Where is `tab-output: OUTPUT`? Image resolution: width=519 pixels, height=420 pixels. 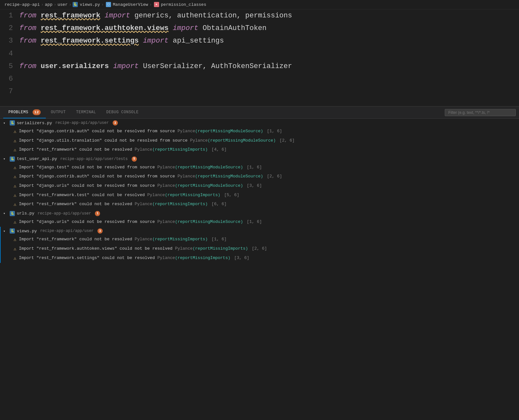
tab-output: OUTPUT is located at coordinates (58, 113).